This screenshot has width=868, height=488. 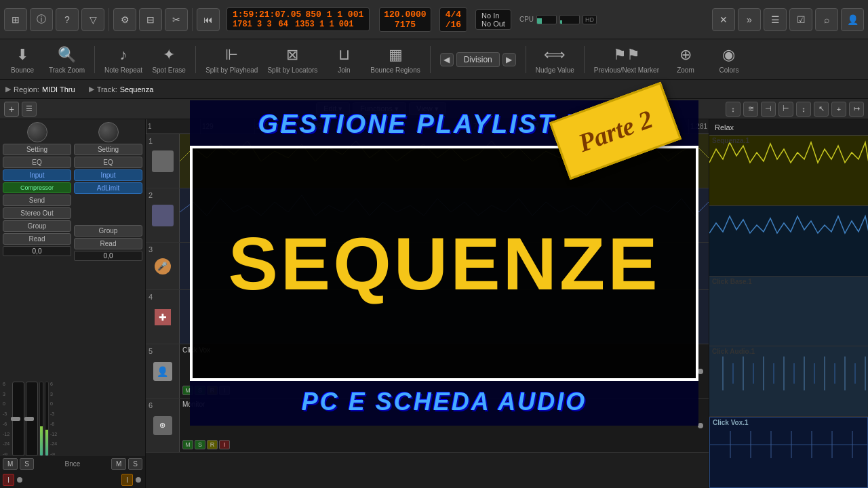 What do you see at coordinates (224, 445) in the screenshot?
I see `track6-i-btn: I` at bounding box center [224, 445].